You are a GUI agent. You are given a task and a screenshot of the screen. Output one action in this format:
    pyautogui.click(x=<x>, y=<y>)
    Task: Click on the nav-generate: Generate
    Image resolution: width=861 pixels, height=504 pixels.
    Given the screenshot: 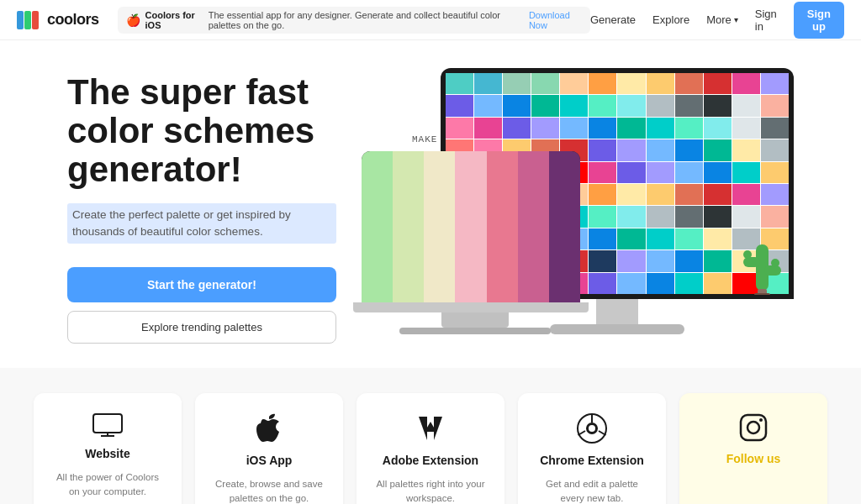 What is the action you would take?
    pyautogui.click(x=613, y=20)
    